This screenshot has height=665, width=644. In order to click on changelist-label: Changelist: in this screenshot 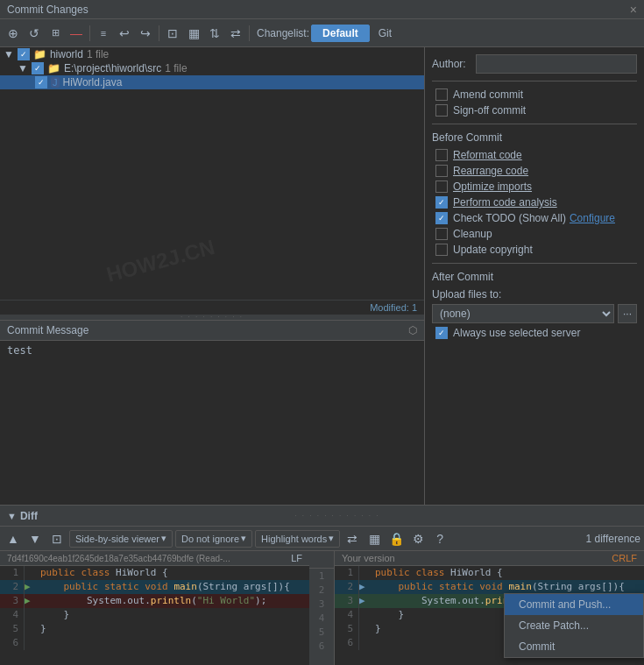, I will do `click(283, 33)`.